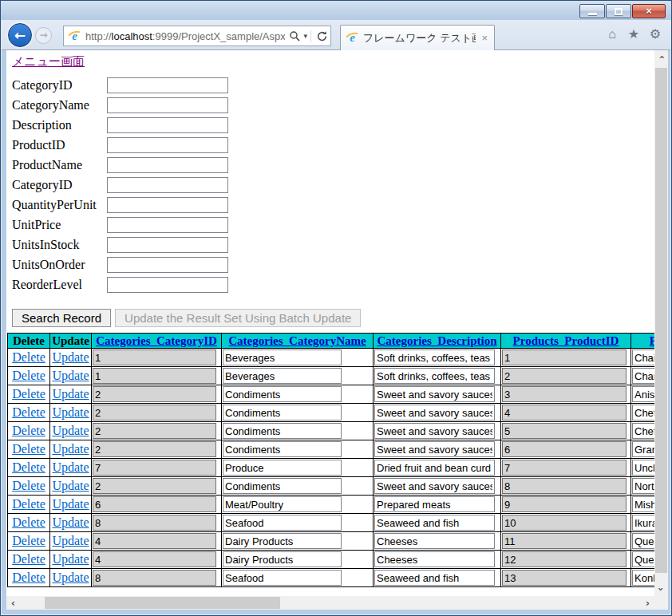 Image resolution: width=672 pixels, height=616 pixels. Describe the element at coordinates (156, 341) in the screenshot. I see `sort-link-categories-categoryid: Categories_CategoryID` at that location.